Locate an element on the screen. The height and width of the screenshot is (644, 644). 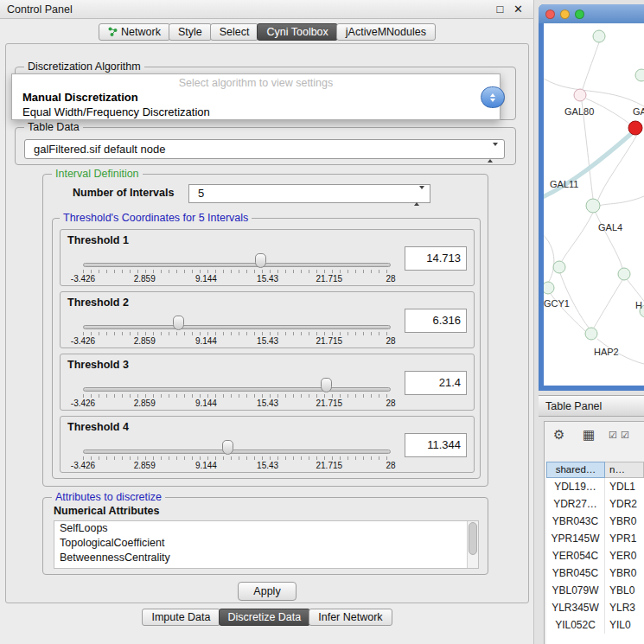
number-of-intervals-label: Number of Intervals is located at coordinates (123, 193).